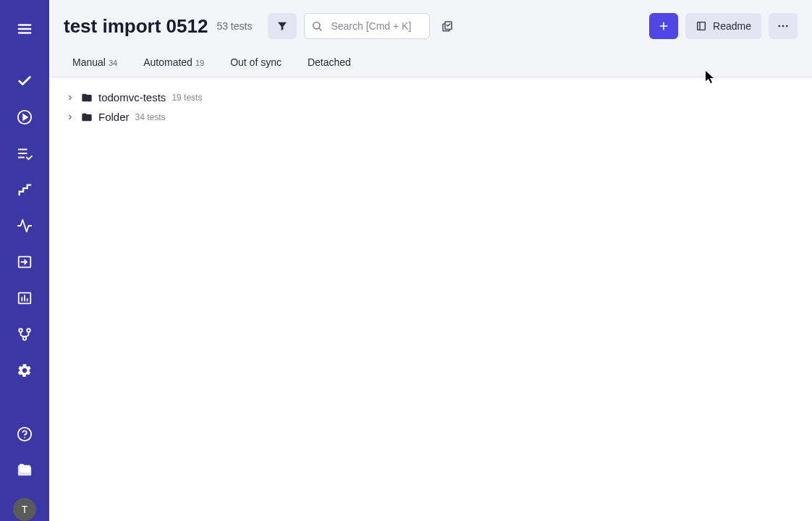 The width and height of the screenshot is (812, 521). What do you see at coordinates (25, 260) in the screenshot?
I see `sidebar: T` at bounding box center [25, 260].